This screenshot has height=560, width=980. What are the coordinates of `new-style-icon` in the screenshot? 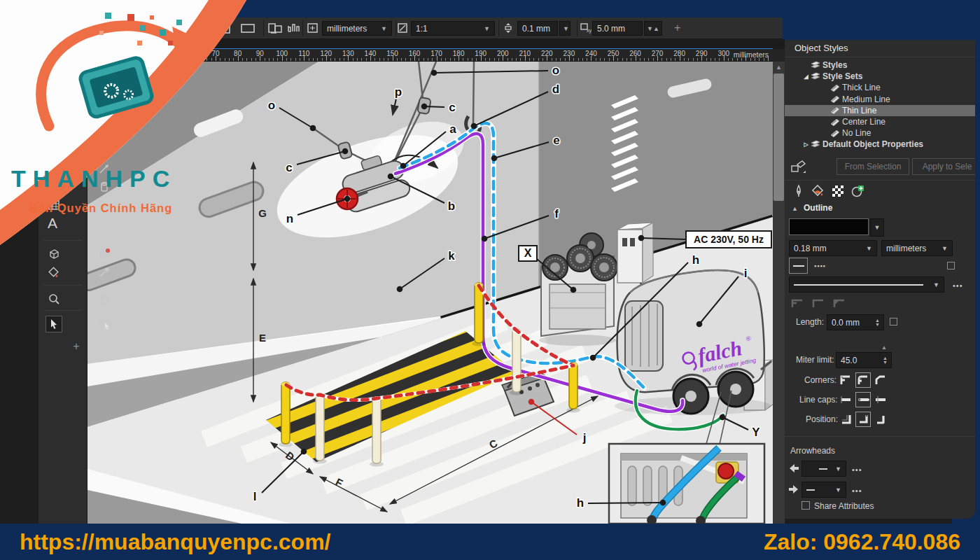 It's located at (799, 169).